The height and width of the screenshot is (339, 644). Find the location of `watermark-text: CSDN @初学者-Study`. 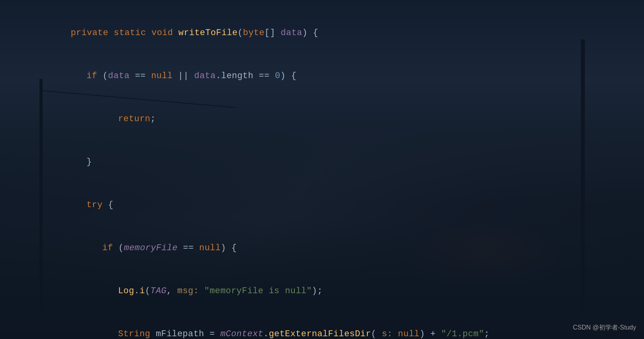

watermark-text: CSDN @初学者-Study is located at coordinates (605, 328).